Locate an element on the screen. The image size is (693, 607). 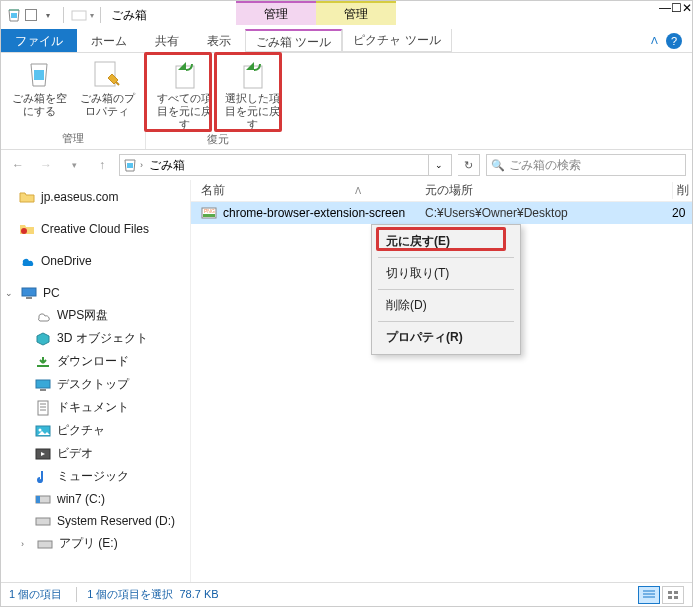
recycle-bin-properties-button: ごみ箱のプロパティ is located at coordinates (107, 92).